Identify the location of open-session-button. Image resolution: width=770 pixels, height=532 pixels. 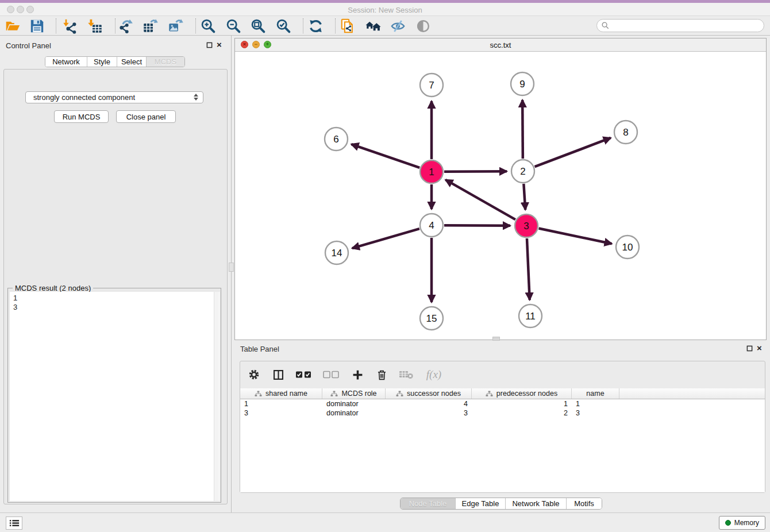
(13, 26).